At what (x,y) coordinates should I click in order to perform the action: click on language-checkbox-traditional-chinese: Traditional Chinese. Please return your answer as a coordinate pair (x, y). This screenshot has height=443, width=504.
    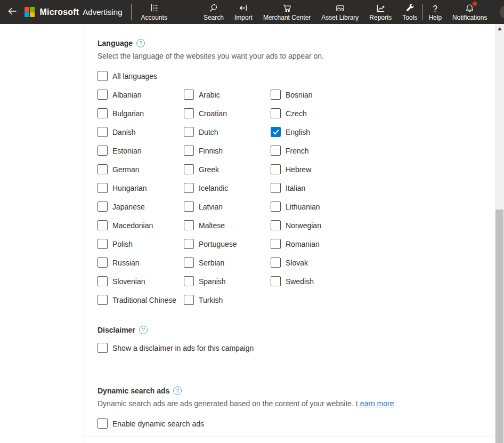
    Looking at the image, I should click on (141, 300).